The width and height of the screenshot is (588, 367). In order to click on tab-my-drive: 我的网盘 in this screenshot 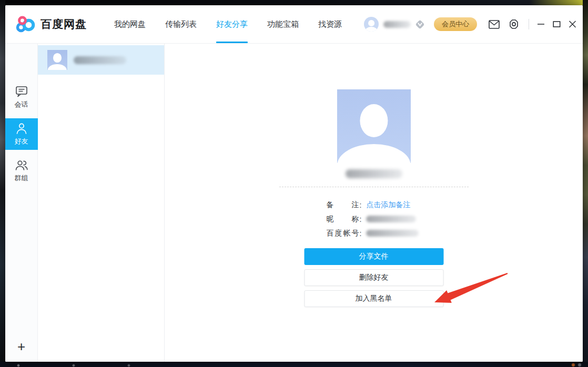, I will do `click(130, 24)`.